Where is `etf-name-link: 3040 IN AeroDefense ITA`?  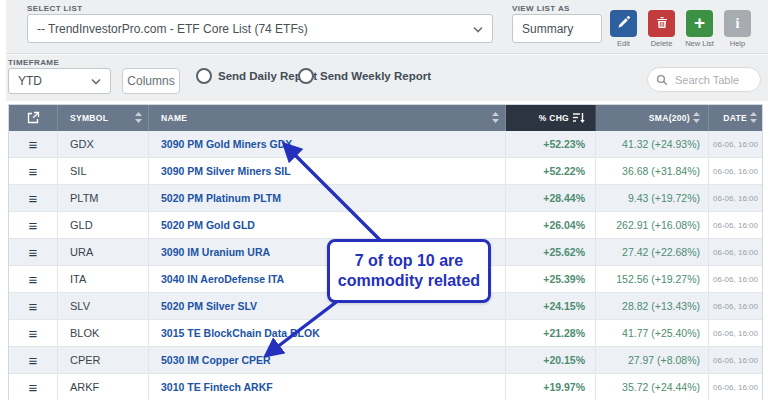
etf-name-link: 3040 IN AeroDefense ITA is located at coordinates (222, 279).